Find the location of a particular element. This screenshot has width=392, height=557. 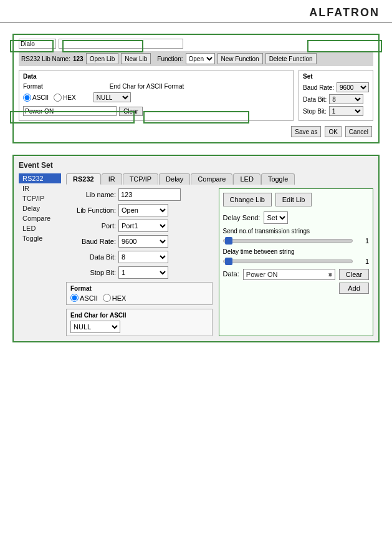

port-row: Port: Port1 is located at coordinates (140, 226).